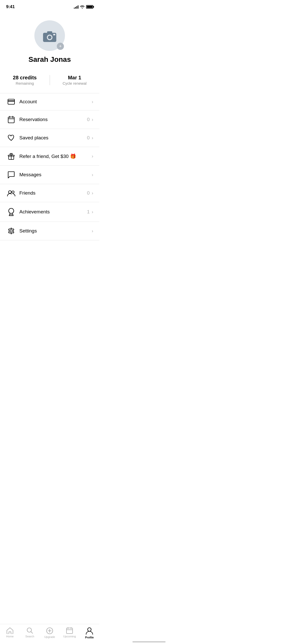 The height and width of the screenshot is (644, 298). I want to click on signal-icon, so click(76, 7).